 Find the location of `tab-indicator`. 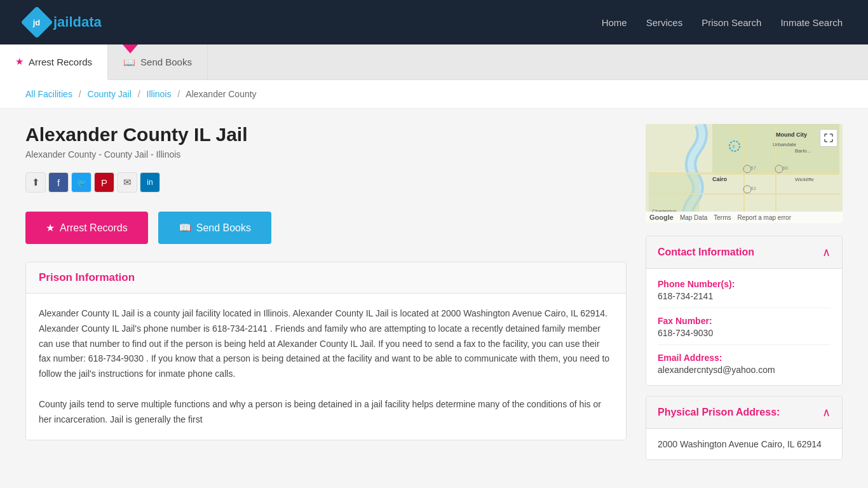

tab-indicator is located at coordinates (130, 49).